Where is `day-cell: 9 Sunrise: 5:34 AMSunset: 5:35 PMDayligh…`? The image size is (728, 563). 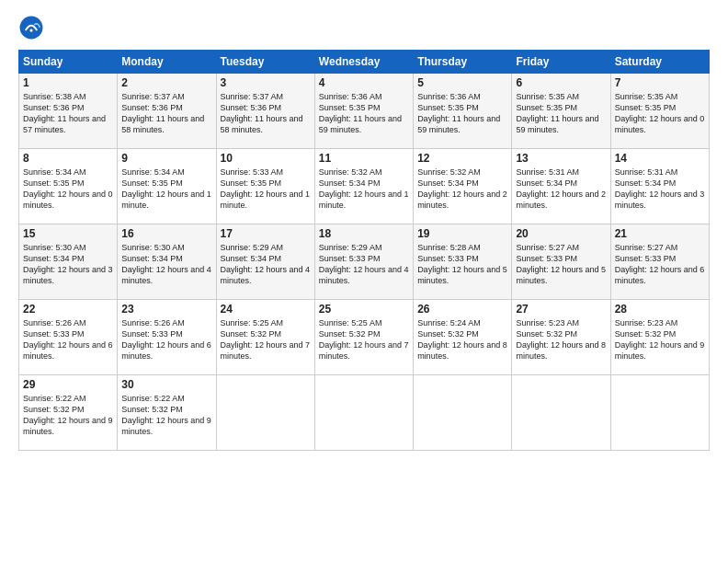
day-cell: 9 Sunrise: 5:34 AMSunset: 5:35 PMDayligh… is located at coordinates (167, 187).